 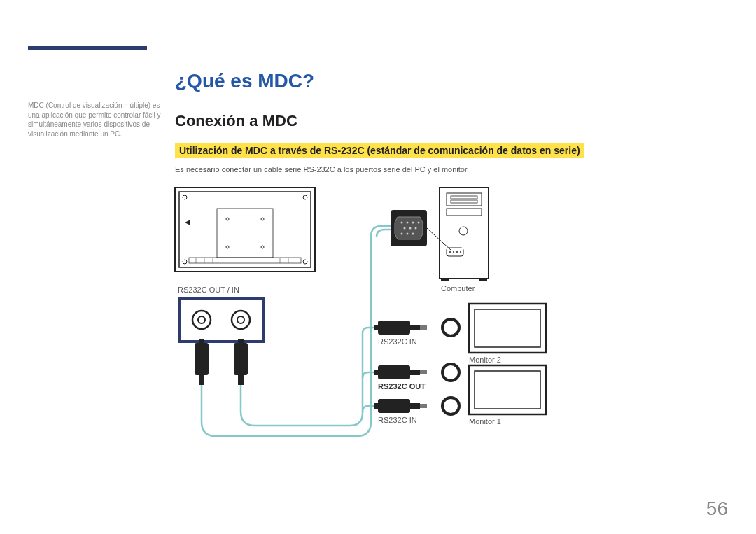 I want to click on label-computer: Computer, so click(x=458, y=288).